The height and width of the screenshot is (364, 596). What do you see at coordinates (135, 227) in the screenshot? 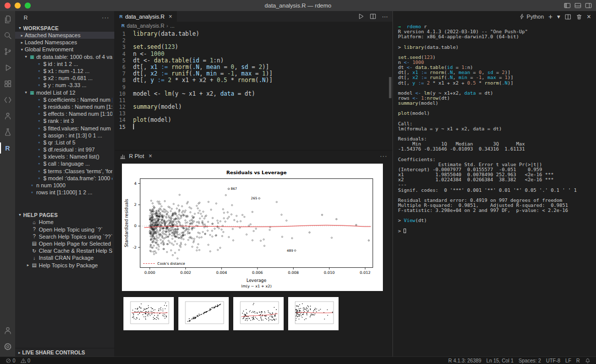
I see `svg-text: 0` at bounding box center [135, 227].